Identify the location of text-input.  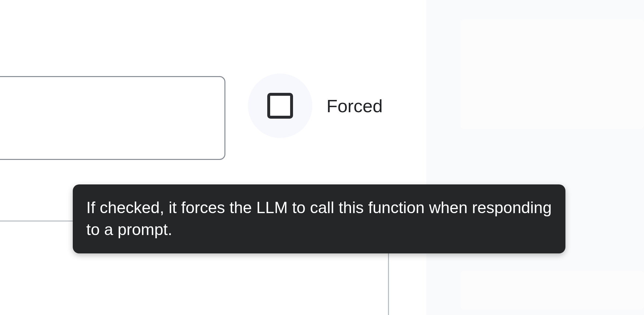
(113, 118).